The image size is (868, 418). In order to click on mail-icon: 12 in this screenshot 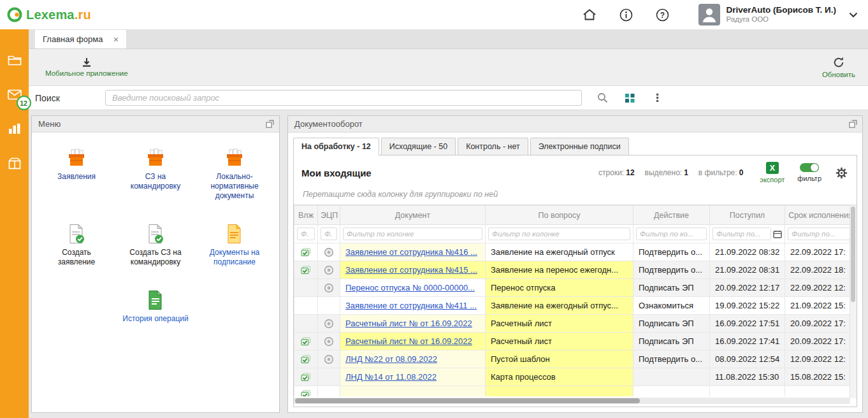, I will do `click(15, 94)`.